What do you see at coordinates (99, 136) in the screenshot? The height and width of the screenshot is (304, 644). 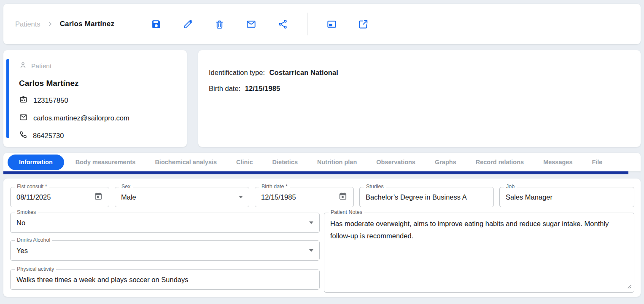 I see `patient-phone-row: 86425730` at bounding box center [99, 136].